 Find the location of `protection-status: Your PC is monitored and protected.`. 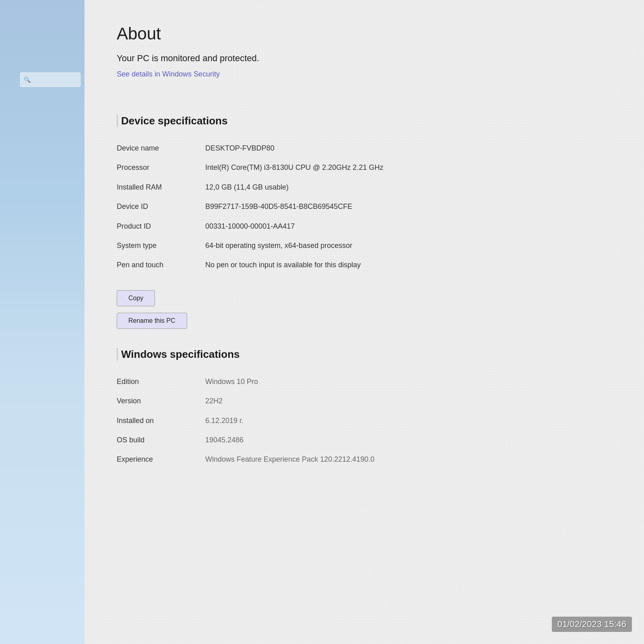

protection-status: Your PC is monitored and protected. is located at coordinates (364, 58).